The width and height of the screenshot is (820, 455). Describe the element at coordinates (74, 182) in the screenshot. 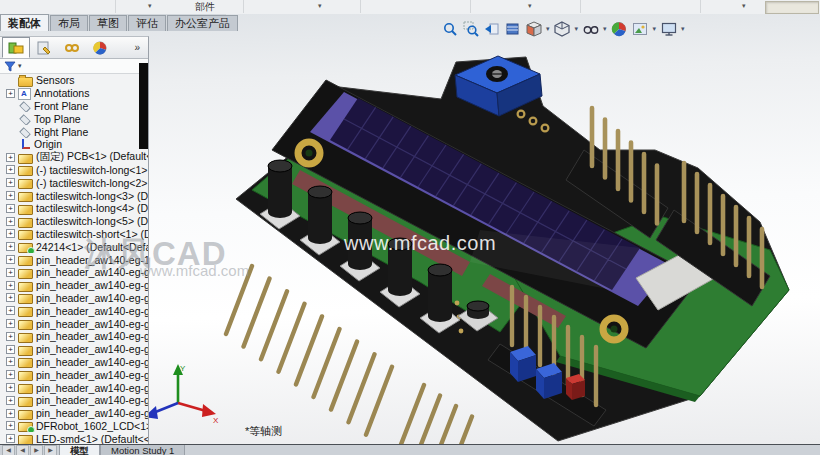

I see `tree-item: + (-) tactileswitch-long<2> (D` at that location.